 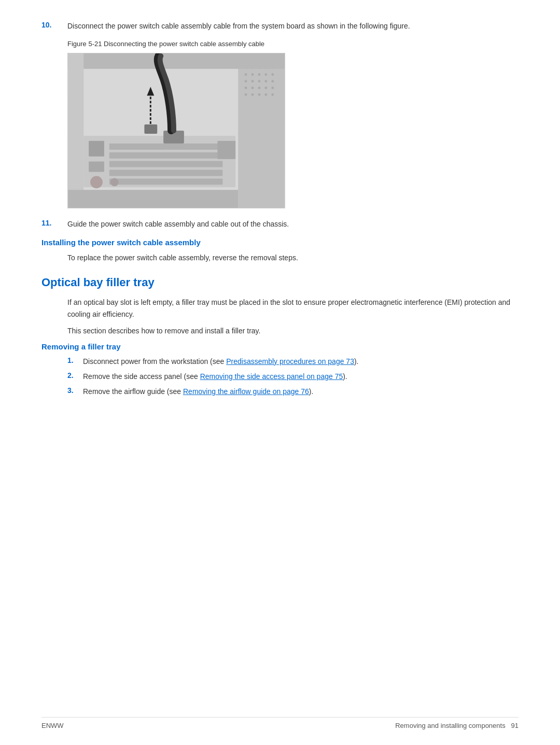 I want to click on page-footer: ENWW Removing and installing components …, so click(x=280, y=723).